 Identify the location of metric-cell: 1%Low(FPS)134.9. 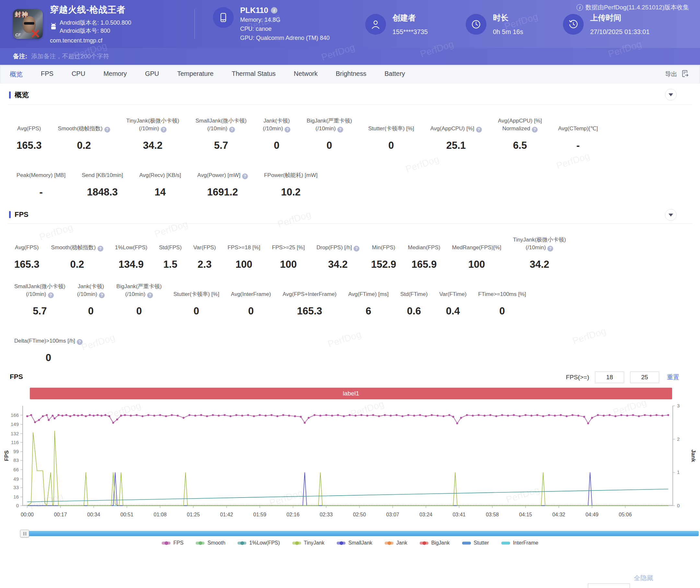
(131, 253).